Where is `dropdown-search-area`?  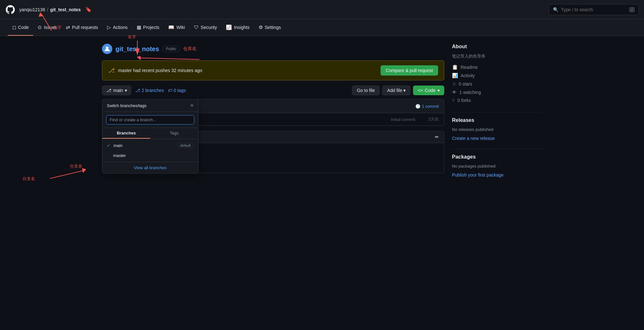
dropdown-search-area is located at coordinates (150, 120).